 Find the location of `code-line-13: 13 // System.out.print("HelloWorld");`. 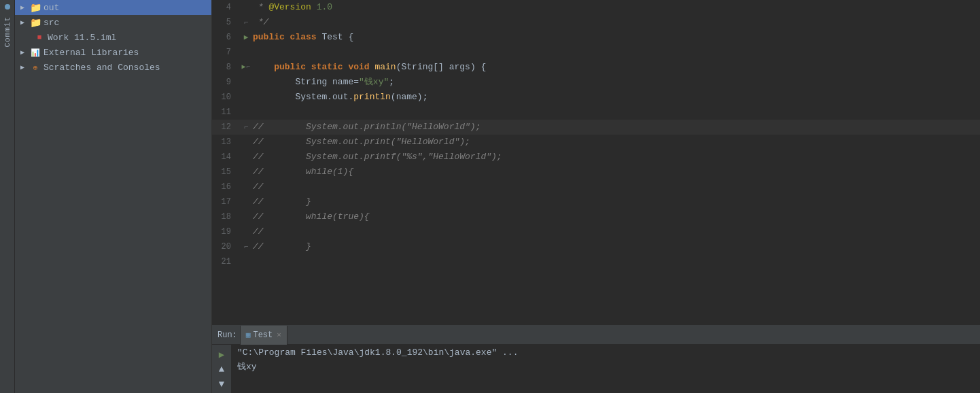

code-line-13: 13 // System.out.print("HelloWorld"); is located at coordinates (596, 142).